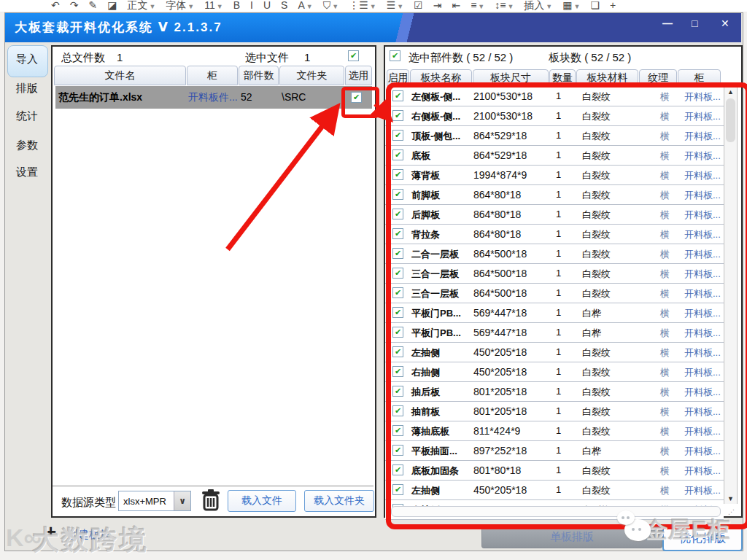 The width and height of the screenshot is (747, 560). What do you see at coordinates (120, 76) in the screenshot?
I see `column-header: 文件名` at bounding box center [120, 76].